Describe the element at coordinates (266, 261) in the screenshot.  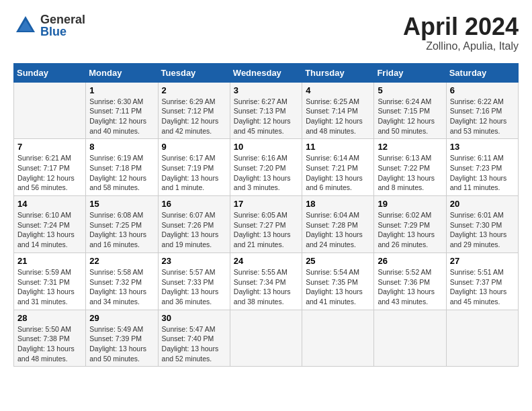
I see `day-number: 24` at that location.